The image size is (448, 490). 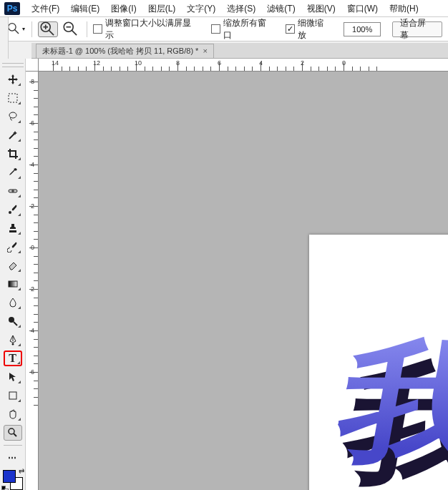 What do you see at coordinates (13, 79) in the screenshot?
I see `move-tool` at bounding box center [13, 79].